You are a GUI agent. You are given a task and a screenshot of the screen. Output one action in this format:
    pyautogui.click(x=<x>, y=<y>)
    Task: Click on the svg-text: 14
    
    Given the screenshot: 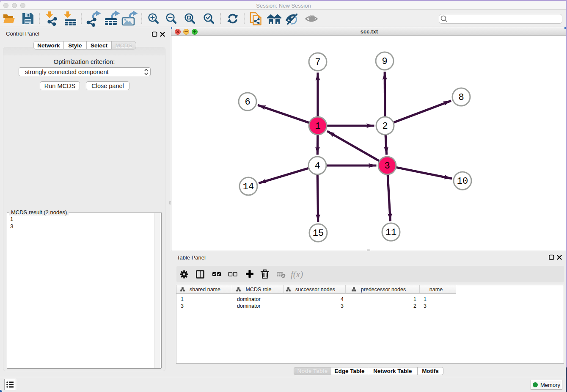 What is the action you would take?
    pyautogui.click(x=248, y=187)
    